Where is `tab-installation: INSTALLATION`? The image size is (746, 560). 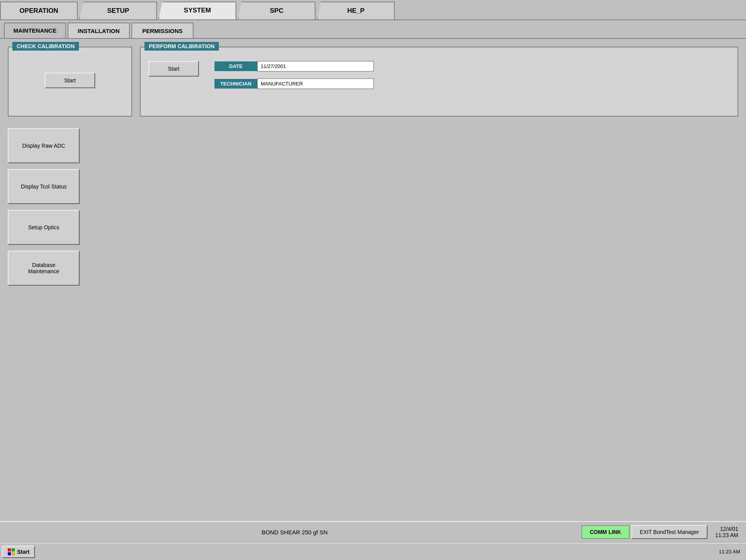 tab-installation: INSTALLATION is located at coordinates (99, 30).